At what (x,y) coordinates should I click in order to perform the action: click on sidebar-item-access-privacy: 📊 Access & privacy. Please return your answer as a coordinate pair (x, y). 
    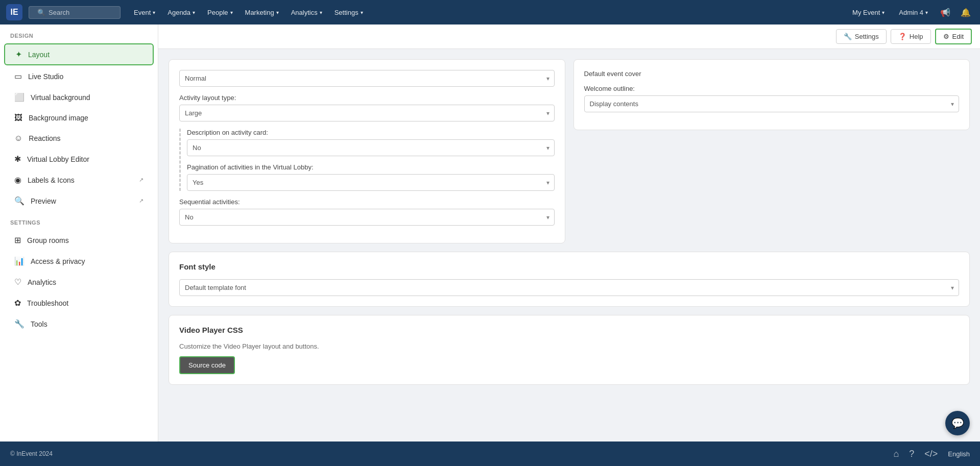
    Looking at the image, I should click on (79, 261).